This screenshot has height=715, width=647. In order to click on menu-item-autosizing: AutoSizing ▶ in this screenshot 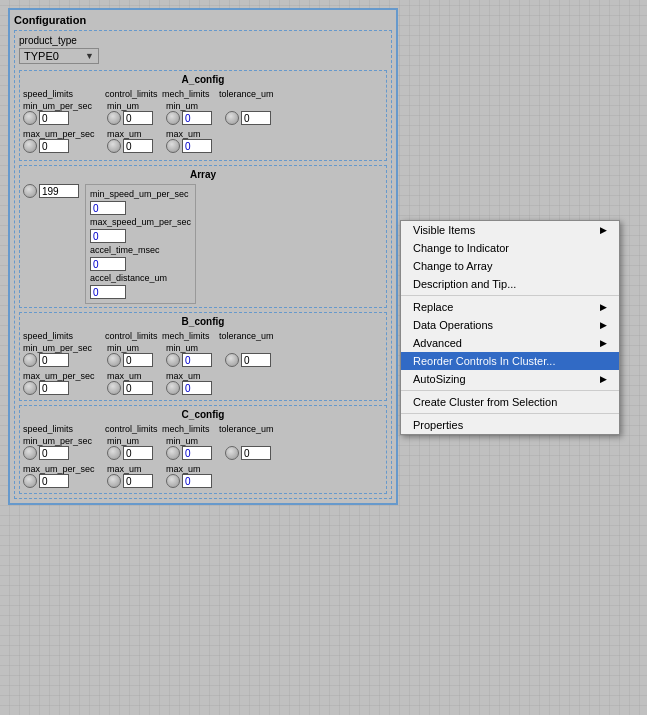, I will do `click(510, 379)`.